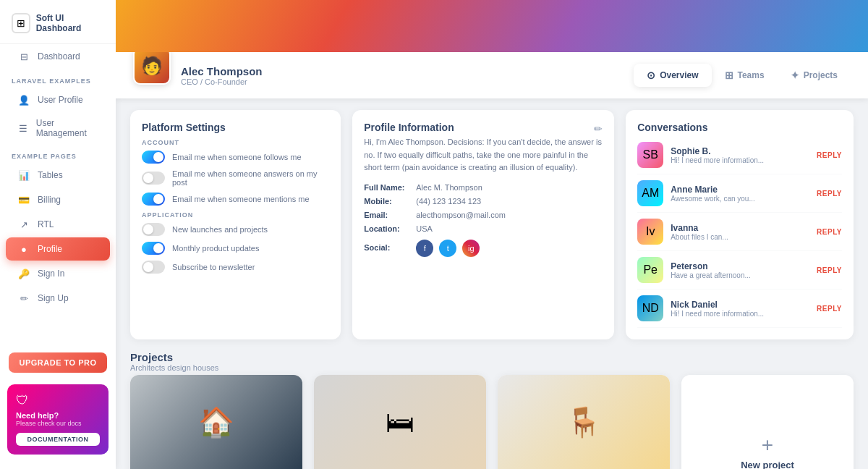 Image resolution: width=868 pixels, height=469 pixels. I want to click on help-title: Need help?, so click(58, 415).